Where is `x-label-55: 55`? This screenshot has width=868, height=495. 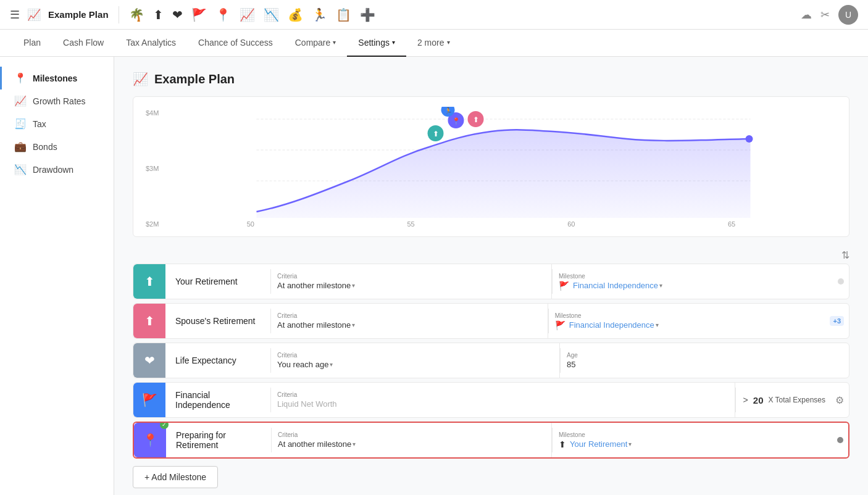 x-label-55: 55 is located at coordinates (411, 224).